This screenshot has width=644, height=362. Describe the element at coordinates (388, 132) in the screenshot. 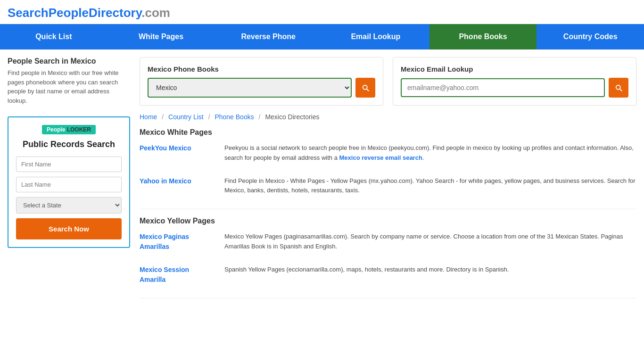

I see `section-title: Mexico White Pages` at that location.